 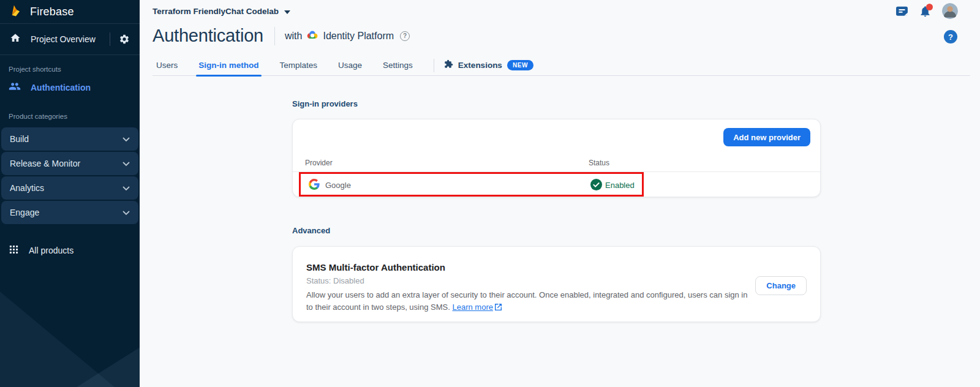 I want to click on tab-bar: Users Sign-in method Templates Usage Set…, so click(x=561, y=66).